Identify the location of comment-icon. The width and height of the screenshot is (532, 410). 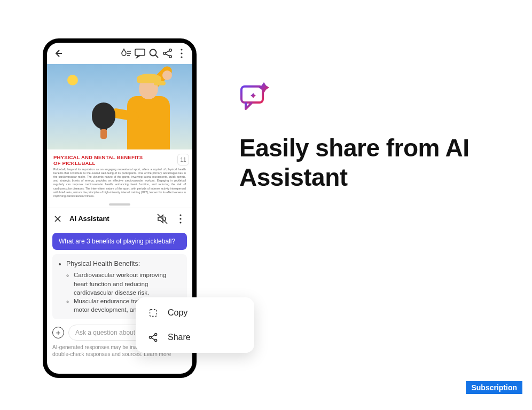
(140, 53).